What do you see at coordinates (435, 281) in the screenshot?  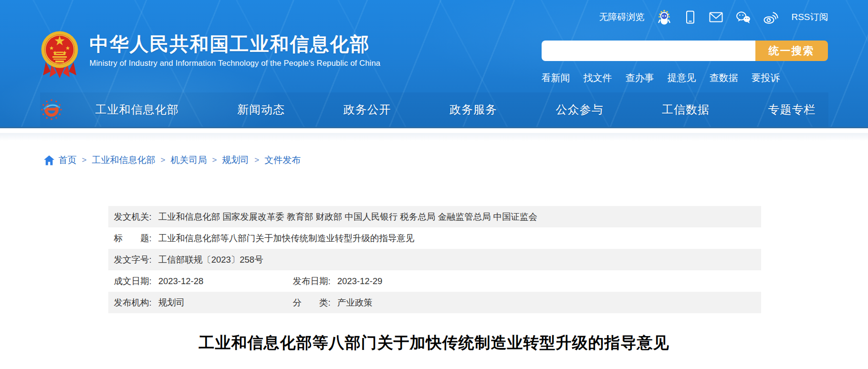 I see `meta-row-dates: 成文日期: 2023-12-28 发布日期: 2023-12-29` at bounding box center [435, 281].